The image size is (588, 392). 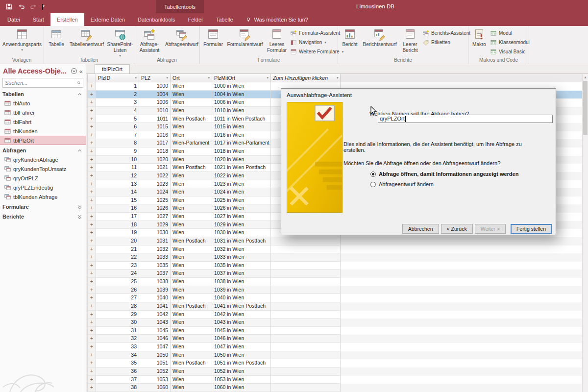 What do you see at coordinates (585, 77) in the screenshot?
I see `scroll-up-arrow: ▲` at bounding box center [585, 77].